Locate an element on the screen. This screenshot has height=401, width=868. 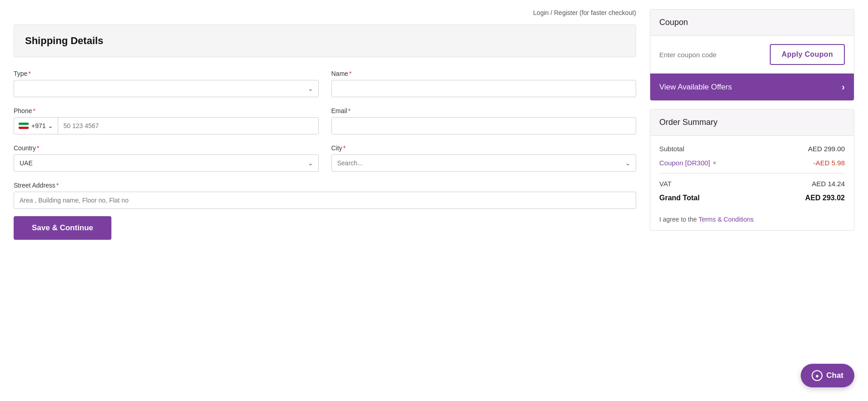
subtotal-label: Subtotal is located at coordinates (672, 149).